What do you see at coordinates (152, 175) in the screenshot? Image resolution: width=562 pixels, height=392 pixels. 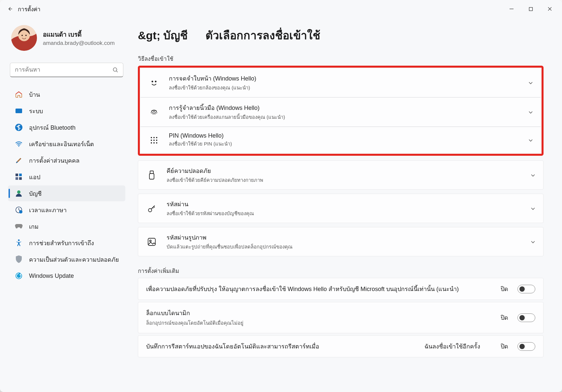 I see `usb-key-icon` at bounding box center [152, 175].